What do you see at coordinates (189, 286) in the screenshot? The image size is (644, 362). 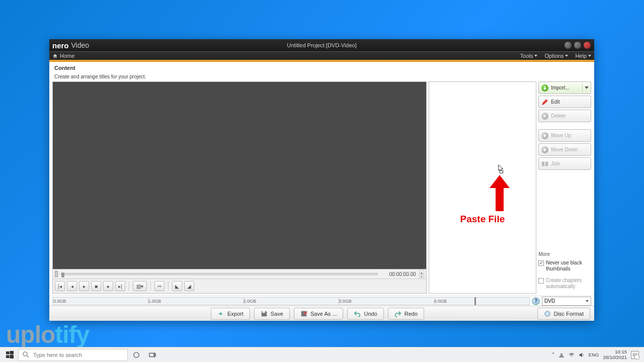 I see `mark-out-button: ◢` at bounding box center [189, 286].